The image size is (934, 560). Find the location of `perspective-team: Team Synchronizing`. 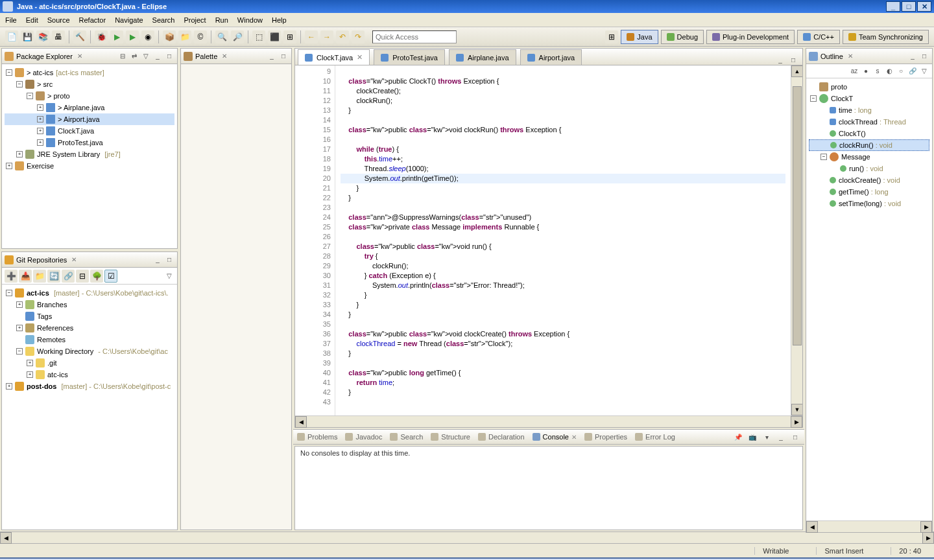

perspective-team: Team Synchronizing is located at coordinates (886, 37).